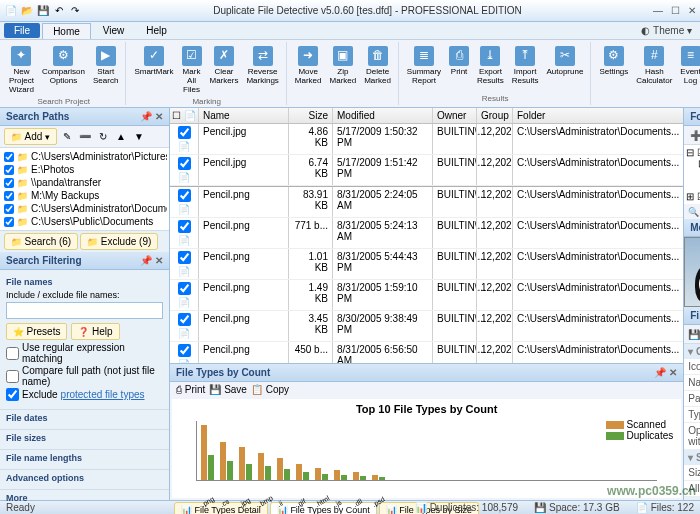 The image size is (700, 514). Describe the element at coordinates (426, 140) in the screenshot. I see `table-row: 📄Pencil.jpg4.86 KB5/17/2009 1:50:32 PMBU…` at that location.